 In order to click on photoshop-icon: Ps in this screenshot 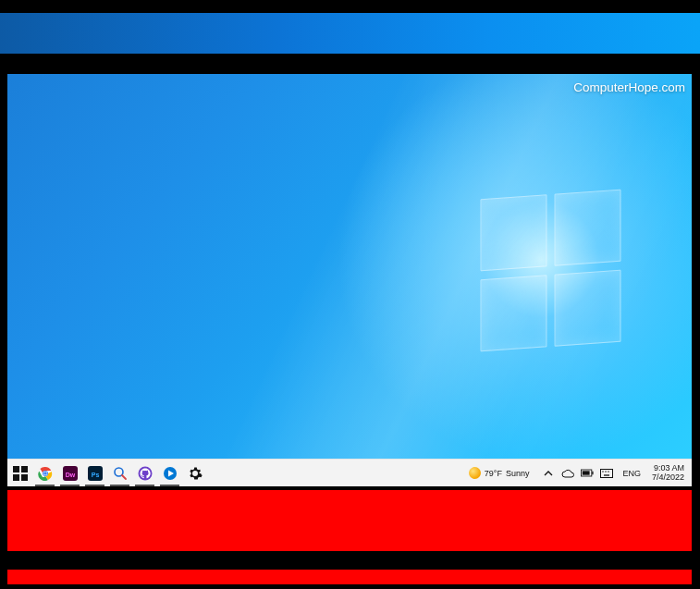, I will do `click(95, 473)`.